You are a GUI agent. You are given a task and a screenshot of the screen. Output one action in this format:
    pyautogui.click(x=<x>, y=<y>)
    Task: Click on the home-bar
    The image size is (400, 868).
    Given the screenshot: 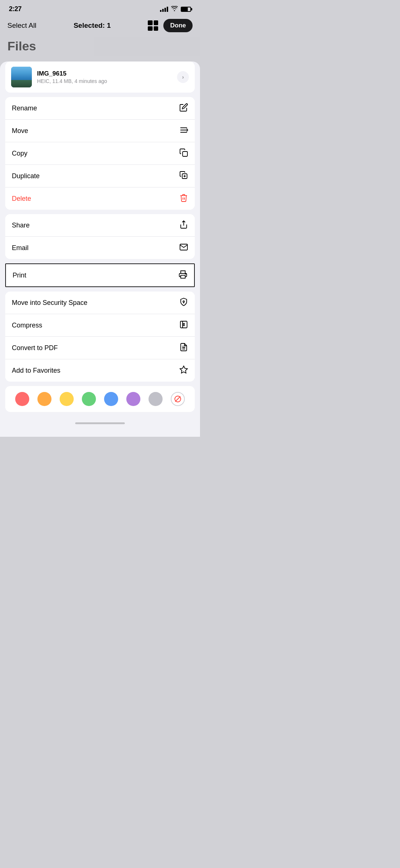 What is the action you would take?
    pyautogui.click(x=100, y=423)
    